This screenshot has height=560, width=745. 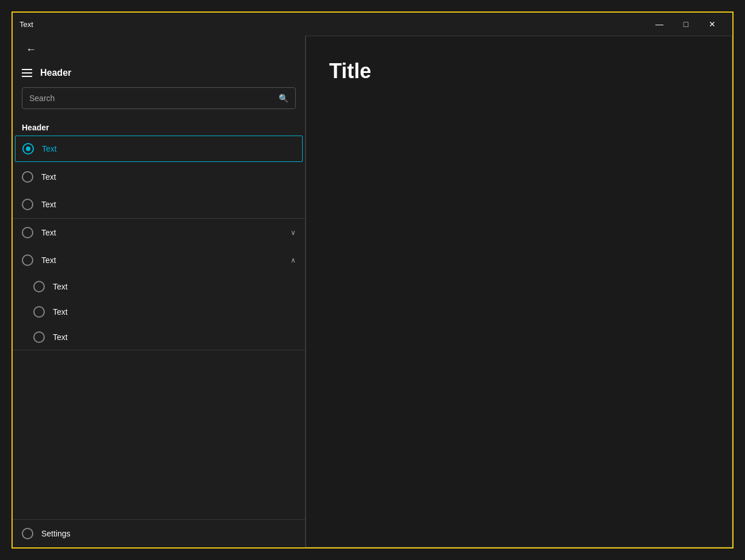 What do you see at coordinates (164, 337) in the screenshot?
I see `sub-item-3: Text` at bounding box center [164, 337].